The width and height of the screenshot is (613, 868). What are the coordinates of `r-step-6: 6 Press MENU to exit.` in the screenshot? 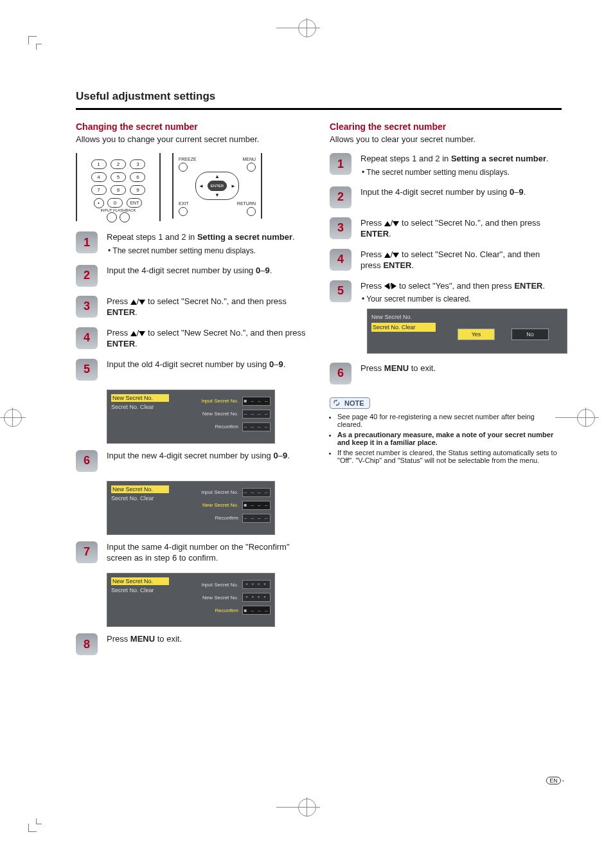 It's located at (446, 374).